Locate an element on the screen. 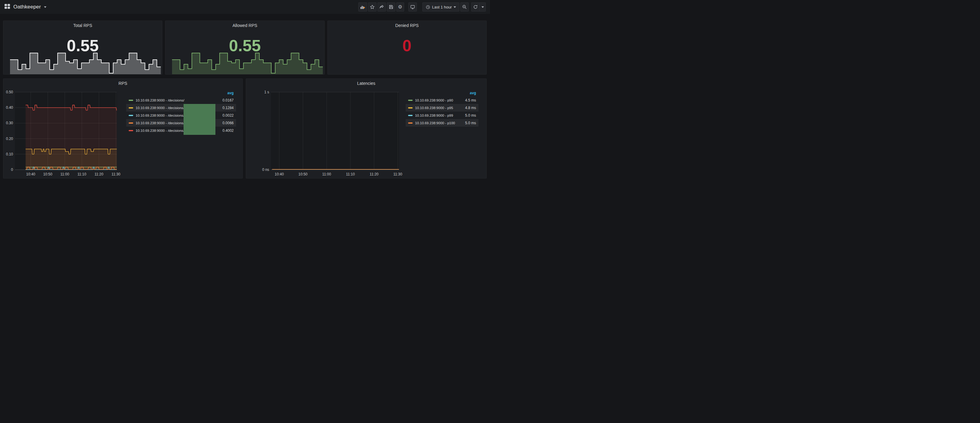  panel-title: Total RPS is located at coordinates (83, 25).